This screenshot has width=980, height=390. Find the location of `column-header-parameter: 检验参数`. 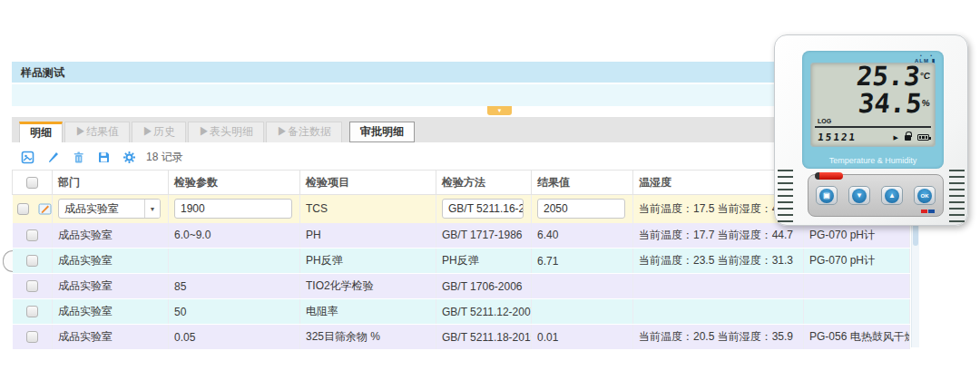

column-header-parameter: 检验参数 is located at coordinates (234, 183).